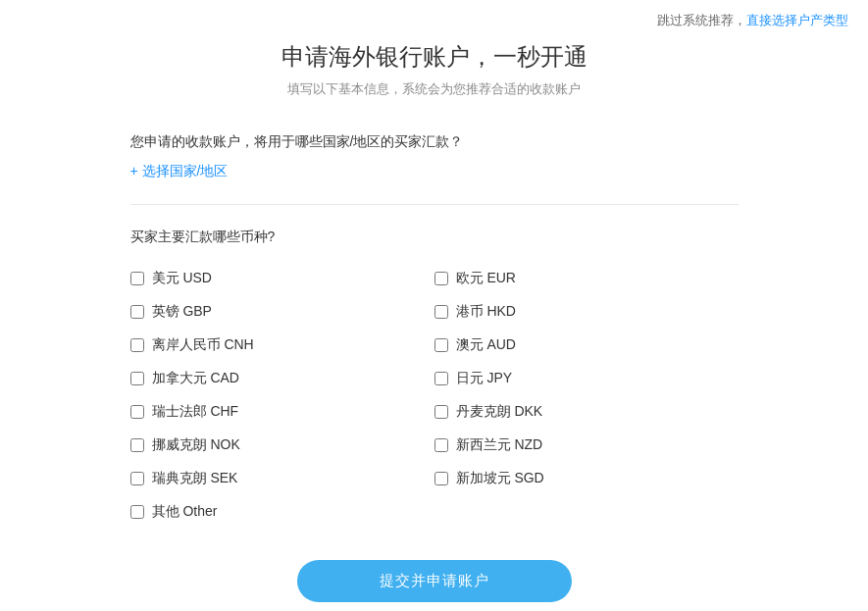  What do you see at coordinates (137, 279) in the screenshot?
I see `usd-checkbox` at bounding box center [137, 279].